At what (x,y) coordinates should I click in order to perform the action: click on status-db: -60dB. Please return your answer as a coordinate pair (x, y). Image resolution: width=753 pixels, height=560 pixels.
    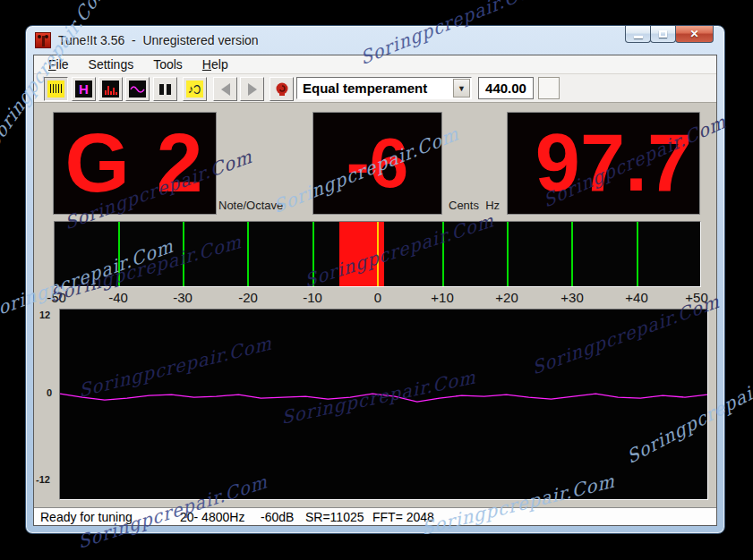
    Looking at the image, I should click on (278, 517).